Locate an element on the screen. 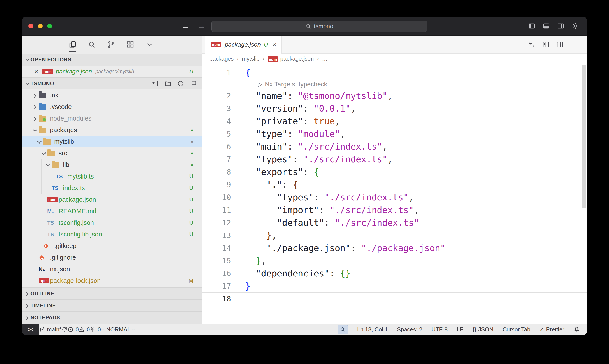 This screenshot has height=364, width=609. tree-item-index-ts: TSindex.tsU is located at coordinates (112, 188).